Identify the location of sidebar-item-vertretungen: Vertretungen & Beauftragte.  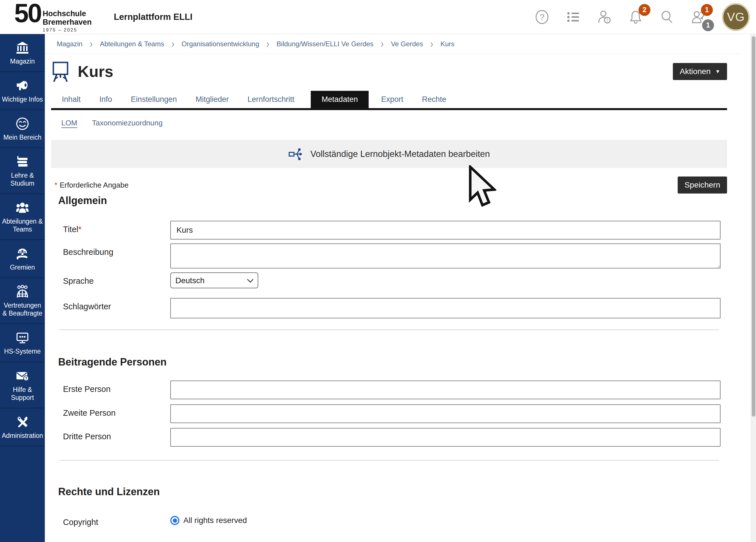
(23, 301).